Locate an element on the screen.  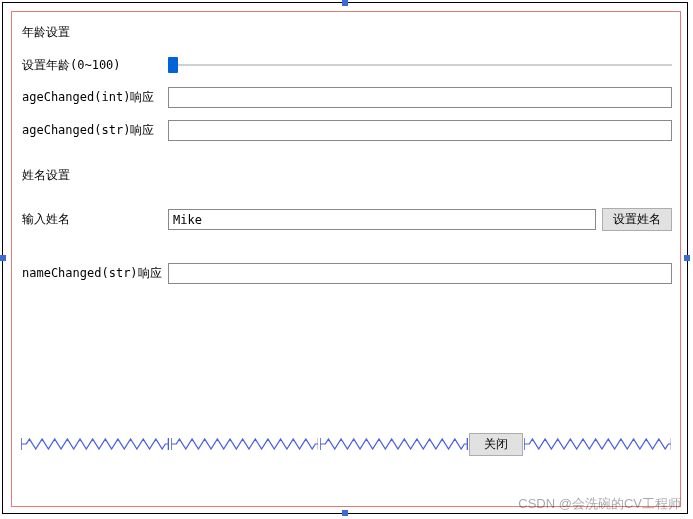
bottom-button-row: 关闭 is located at coordinates (346, 444).